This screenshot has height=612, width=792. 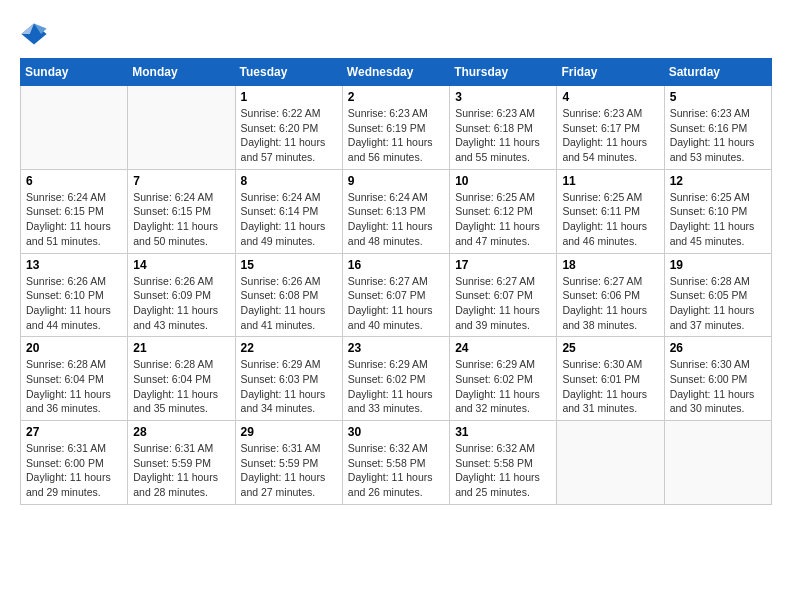 I want to click on day-info: Sunrise: 6:25 AMSunset: 6:10 PMDaylight:…, so click(x=718, y=220).